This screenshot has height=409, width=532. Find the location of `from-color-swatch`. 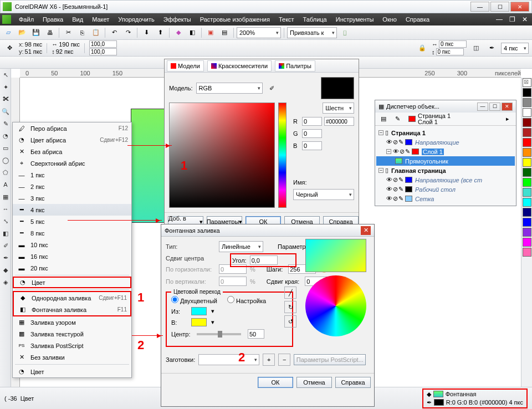

from-color-swatch is located at coordinates (199, 311).